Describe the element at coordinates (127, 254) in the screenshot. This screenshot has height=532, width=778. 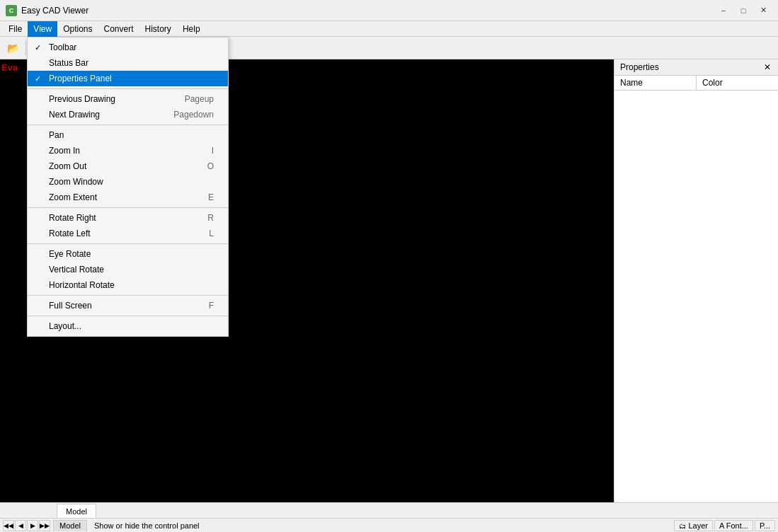
I see `menu-eye-rotate: Eye Rotate` at that location.